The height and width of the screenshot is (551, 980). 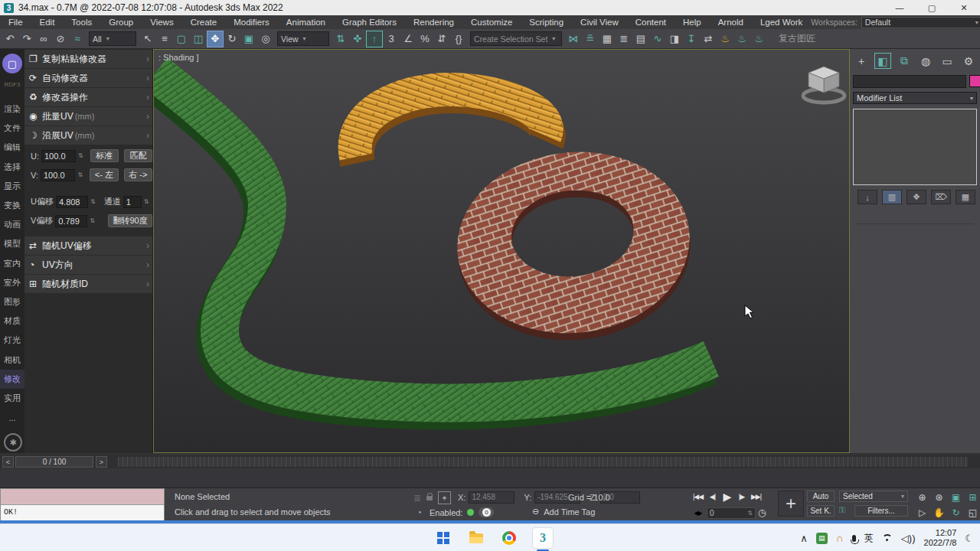 What do you see at coordinates (303, 38) in the screenshot?
I see `reference-coordinate-dropdown: View ▾` at bounding box center [303, 38].